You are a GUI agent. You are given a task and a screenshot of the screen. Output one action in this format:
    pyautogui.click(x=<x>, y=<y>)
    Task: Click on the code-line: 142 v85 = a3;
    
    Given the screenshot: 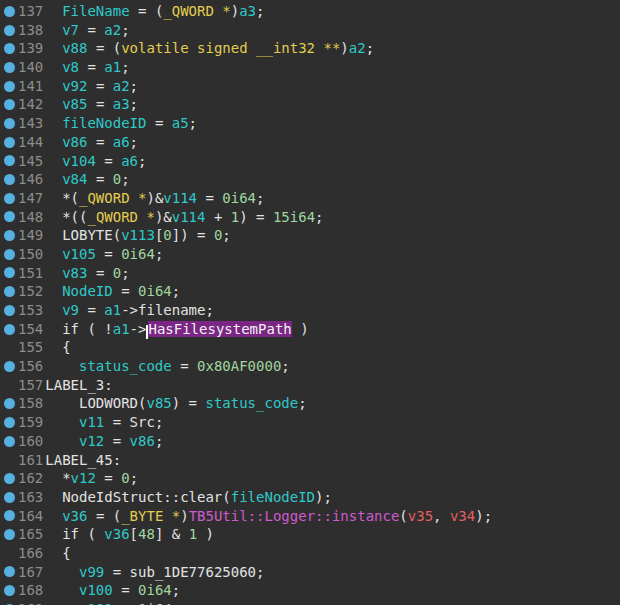 What is the action you would take?
    pyautogui.click(x=310, y=104)
    